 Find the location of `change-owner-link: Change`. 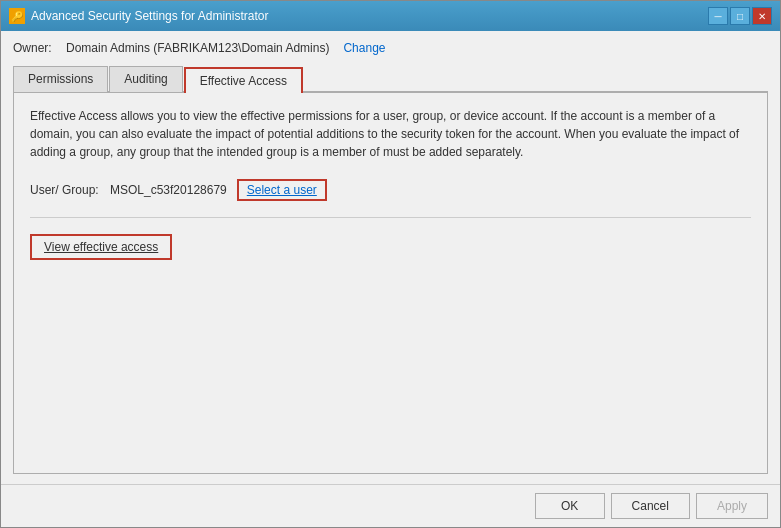

change-owner-link: Change is located at coordinates (364, 48).